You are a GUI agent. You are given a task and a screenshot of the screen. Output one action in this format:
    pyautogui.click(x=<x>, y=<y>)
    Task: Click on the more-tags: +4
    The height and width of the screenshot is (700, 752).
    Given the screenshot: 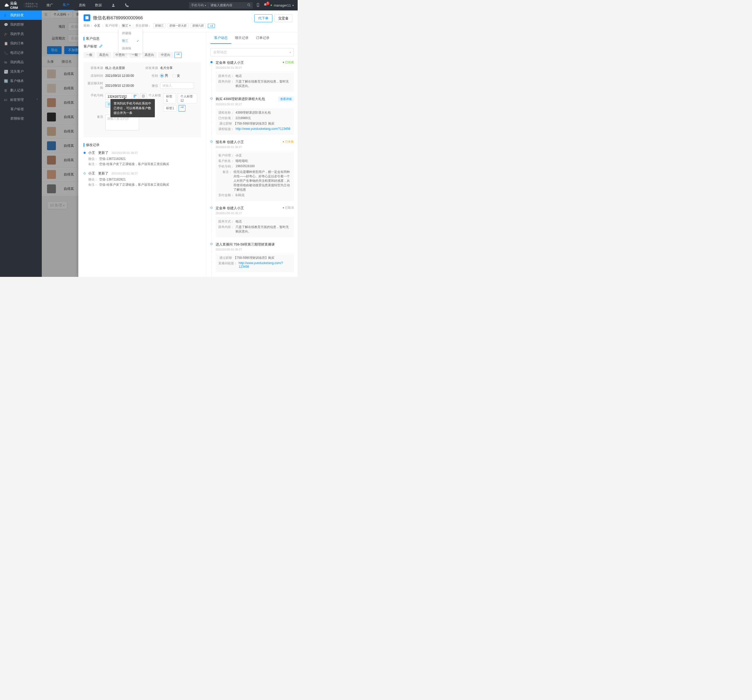 What is the action you would take?
    pyautogui.click(x=178, y=55)
    